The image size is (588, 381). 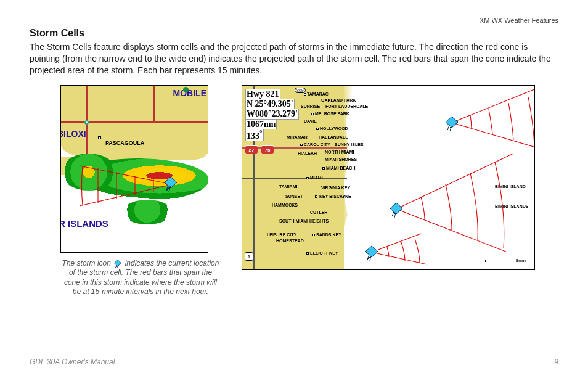 What do you see at coordinates (505, 260) in the screenshot?
I see `map-scale: 8nm` at bounding box center [505, 260].